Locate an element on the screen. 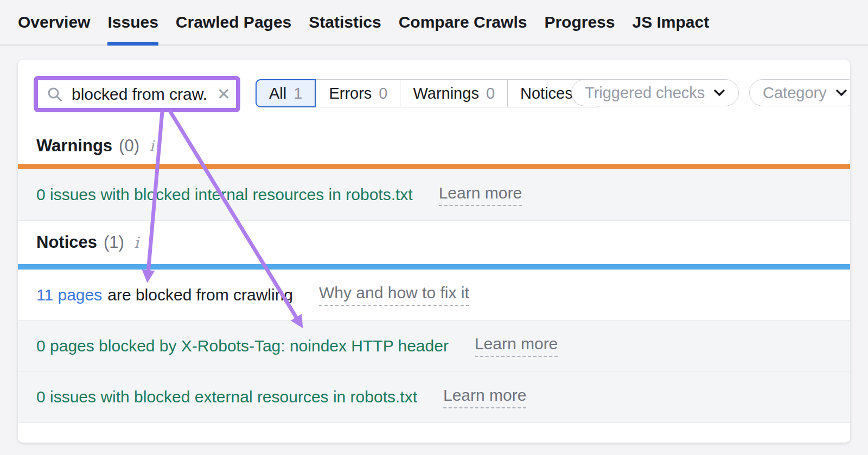 Image resolution: width=868 pixels, height=455 pixels. filter-warnings-label: Warnings is located at coordinates (446, 93).